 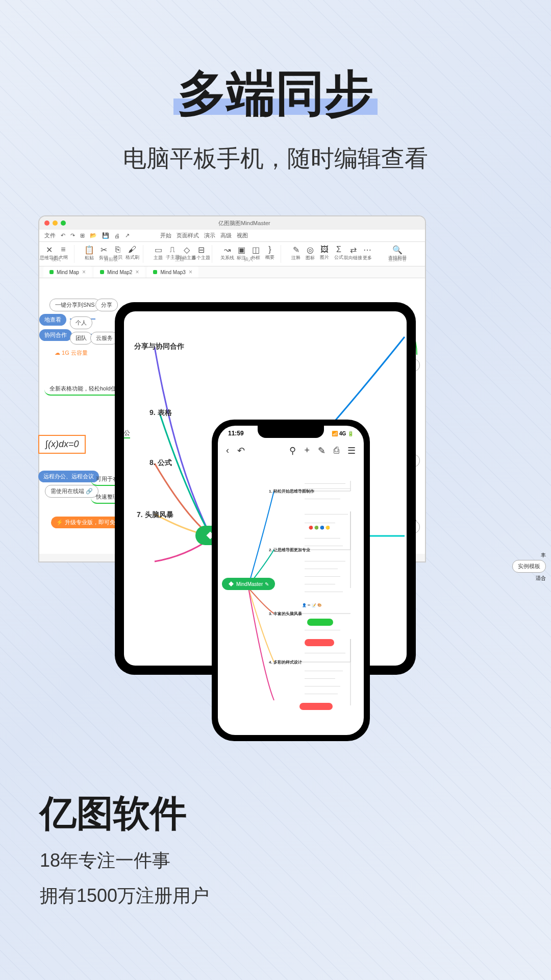 I want to click on laptop-ribbon: ✕思维导图 ≡大纲 模式 📋粘贴 ✂剪切 ⎘拷贝 🖌格式刷 剪贴板 ▭主题 ⎍子…, so click(x=232, y=254).